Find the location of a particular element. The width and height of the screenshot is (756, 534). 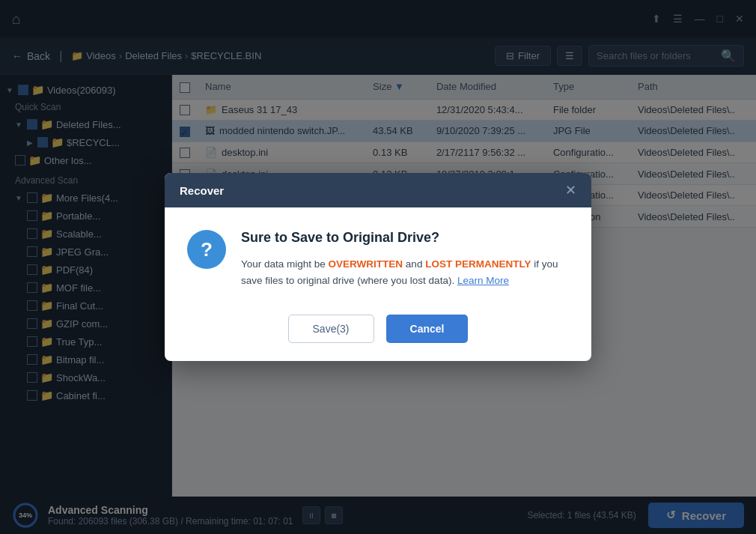

modal-content: Sure to Save to Original Drive? Your dat… is located at coordinates (405, 259).